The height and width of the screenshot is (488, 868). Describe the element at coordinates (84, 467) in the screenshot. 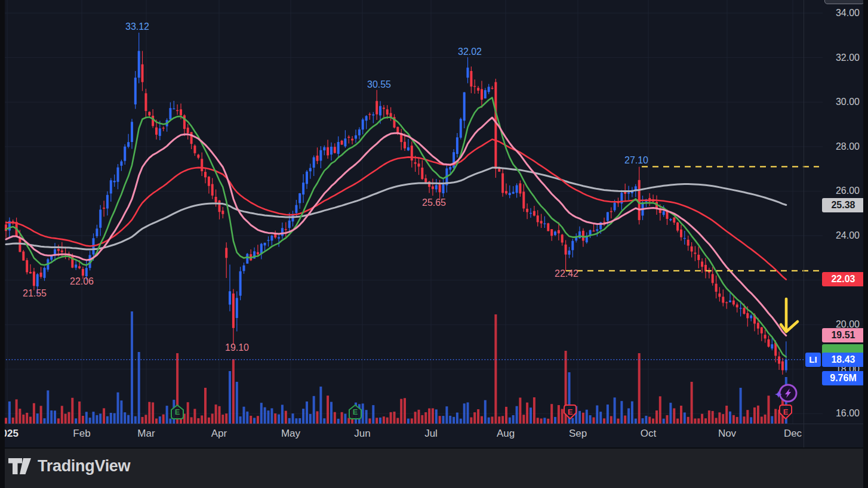

I see `tradingview-brand-text: TradingView` at that location.